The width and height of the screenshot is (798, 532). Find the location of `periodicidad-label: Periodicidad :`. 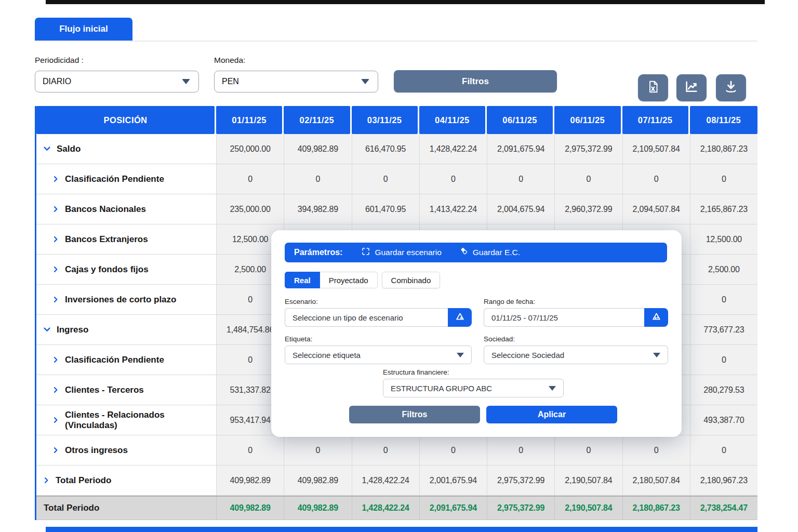

periodicidad-label: Periodicidad : is located at coordinates (59, 60).